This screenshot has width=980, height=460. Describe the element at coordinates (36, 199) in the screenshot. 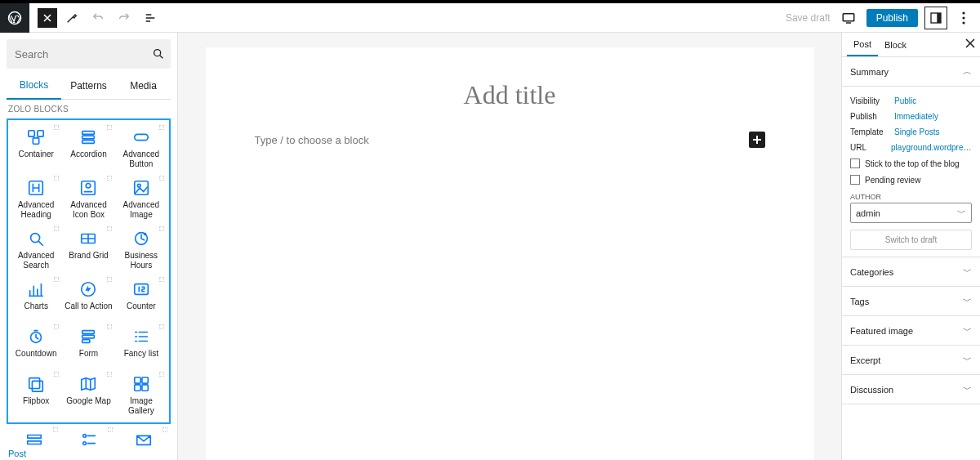

I see `block-item: Advanced Heading` at that location.